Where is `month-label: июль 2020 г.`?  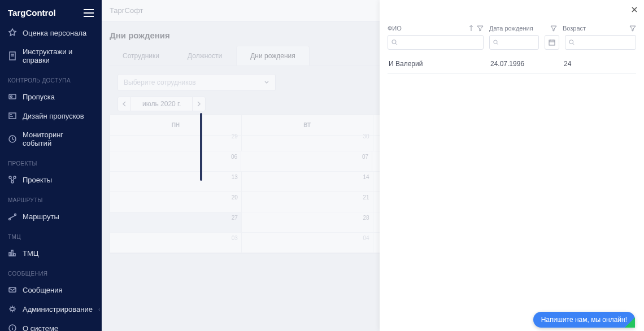 month-label: июль 2020 г. is located at coordinates (162, 104).